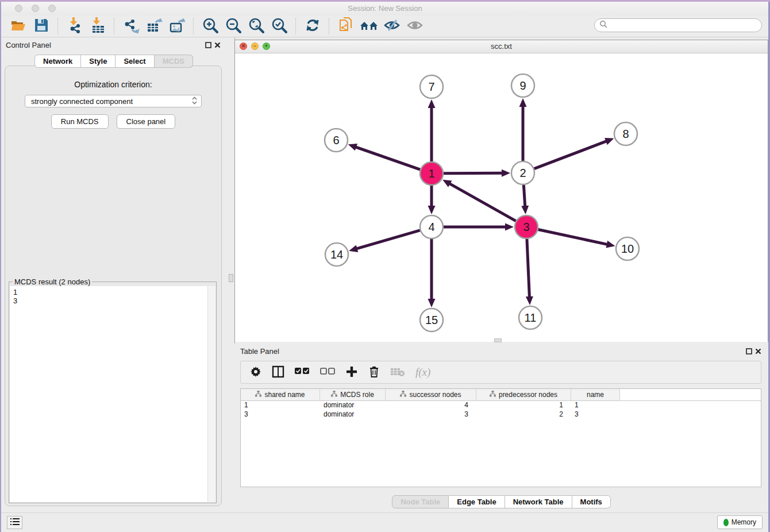 Image resolution: width=770 pixels, height=532 pixels. Describe the element at coordinates (105, 45) in the screenshot. I see `control-panel-title: Control Panel` at that location.